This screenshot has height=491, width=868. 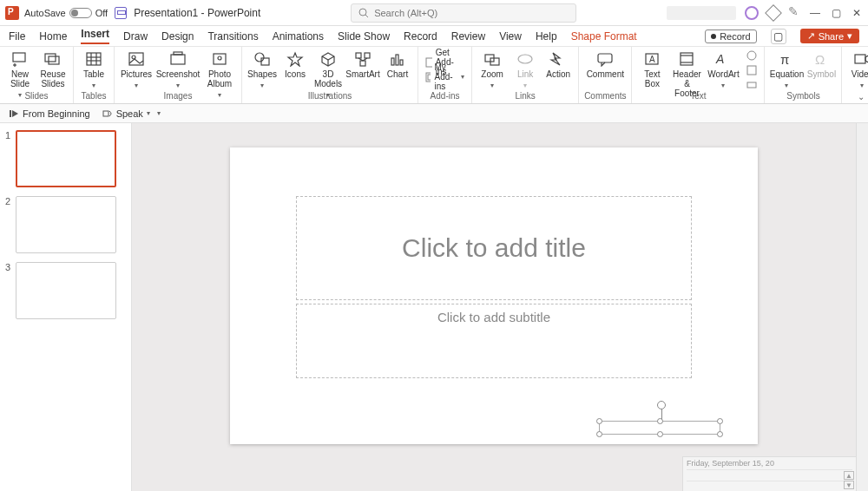 I want to click on tab-record: Record, so click(x=420, y=36).